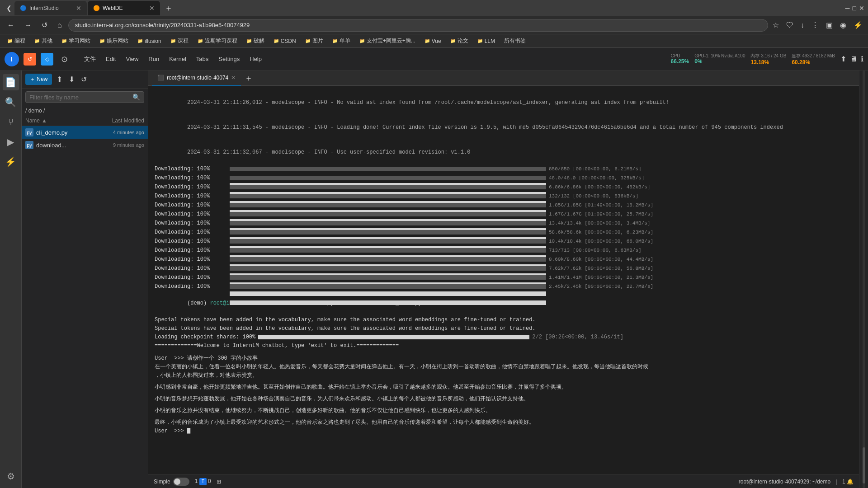  I want to click on new-file-button: ＋ New, so click(39, 80).